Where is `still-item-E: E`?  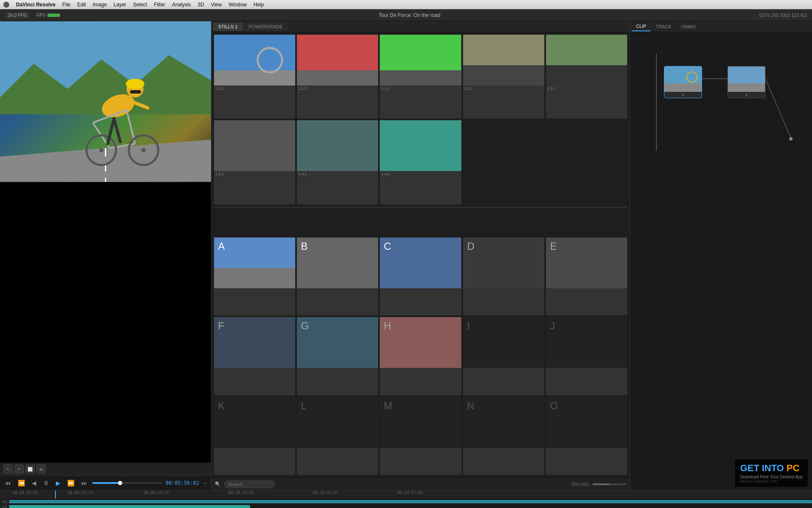 still-item-E: E is located at coordinates (587, 276).